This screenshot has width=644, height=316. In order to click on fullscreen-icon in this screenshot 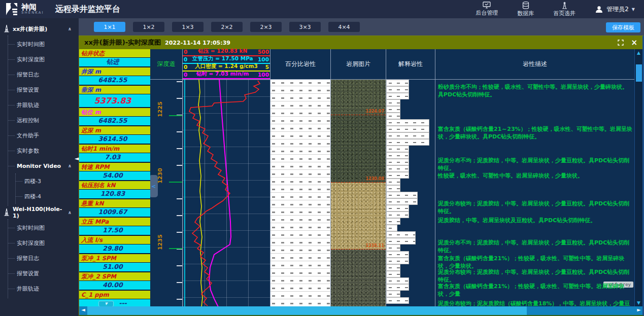, I will do `click(621, 43)`.